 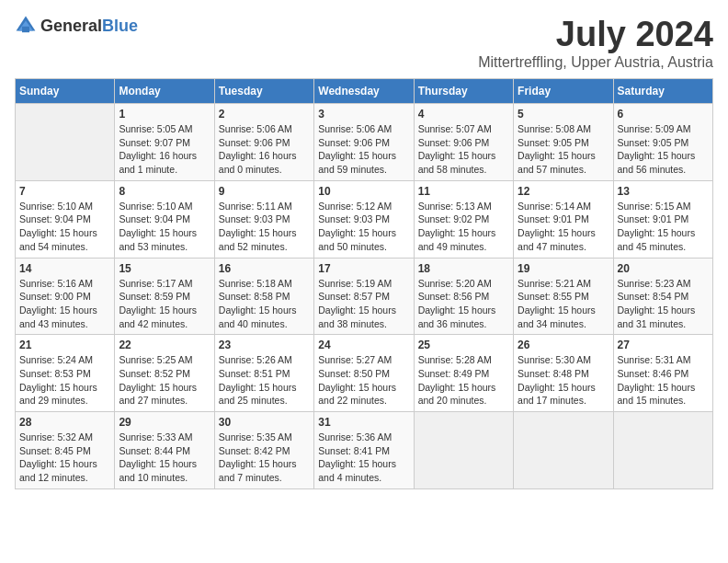 I want to click on cell-content: Sunrise: 5:15 AM Sunset: 9:01 PM Dayligh…, so click(x=664, y=226).